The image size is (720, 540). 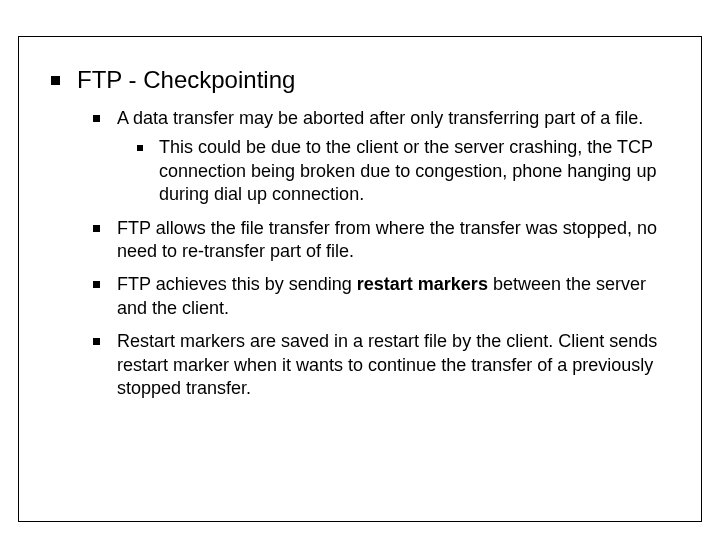 I want to click on slide-title: FTP - Checkpointing, so click(x=186, y=80).